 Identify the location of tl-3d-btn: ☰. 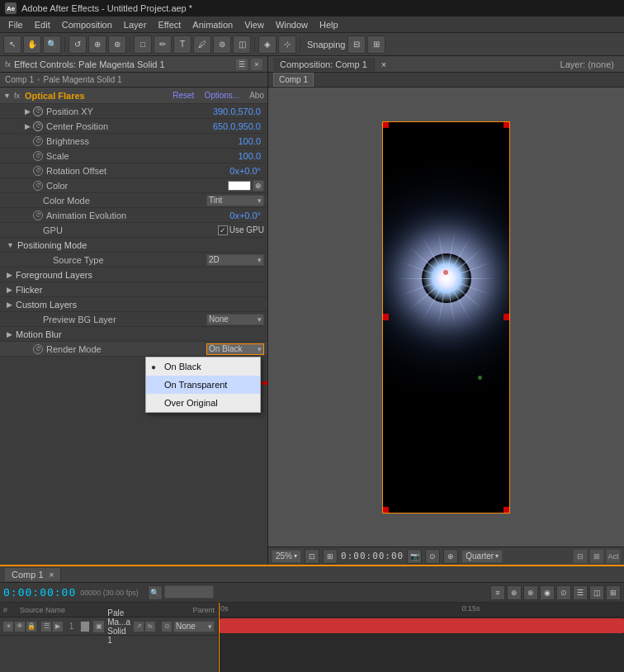
(580, 593).